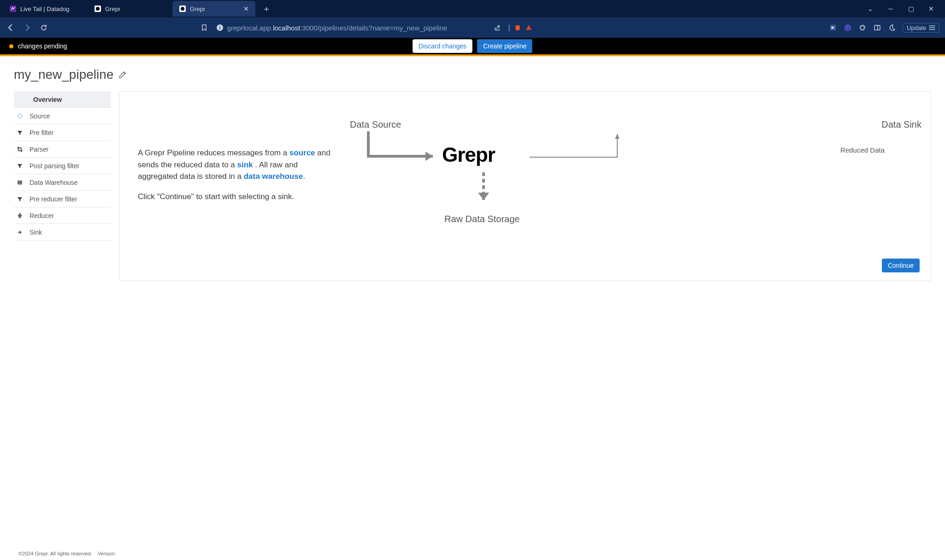 The height and width of the screenshot is (560, 945). What do you see at coordinates (62, 149) in the screenshot?
I see `sidebar-item-parser: Parser` at bounding box center [62, 149].